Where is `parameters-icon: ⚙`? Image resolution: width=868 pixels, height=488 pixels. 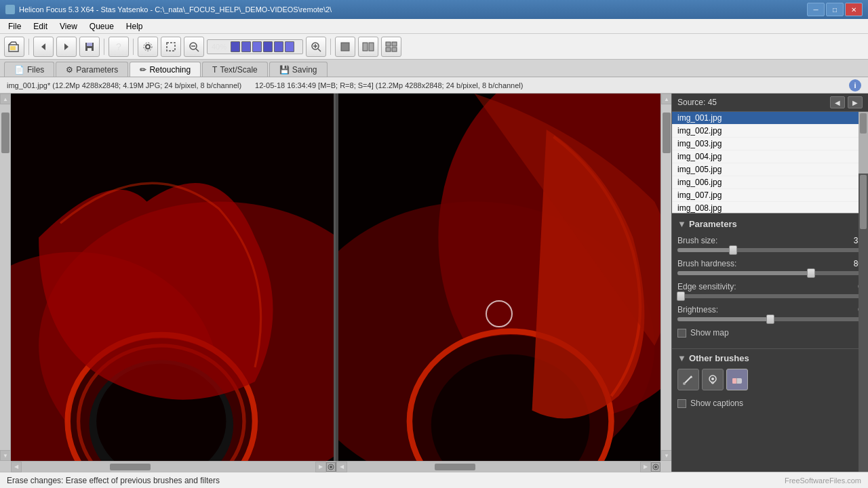 parameters-icon: ⚙ is located at coordinates (69, 70).